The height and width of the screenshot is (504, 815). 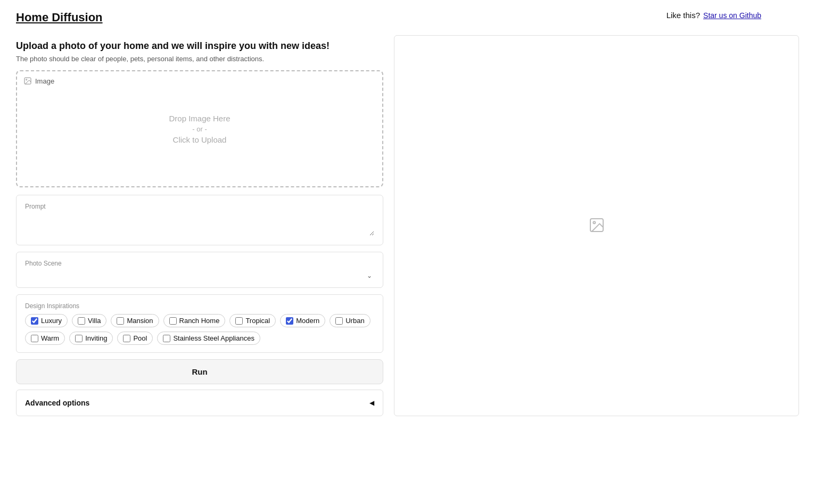 What do you see at coordinates (35, 338) in the screenshot?
I see `chip-checkbox-warm` at bounding box center [35, 338].